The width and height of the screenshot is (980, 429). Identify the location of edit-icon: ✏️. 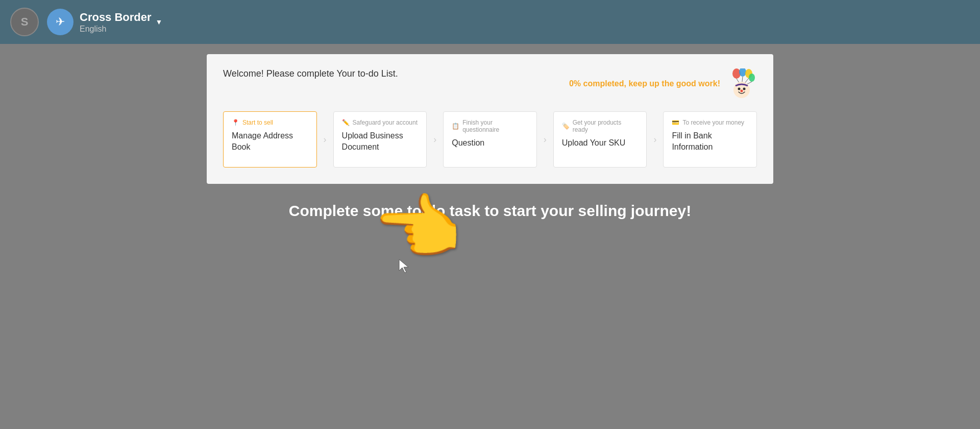
(346, 123).